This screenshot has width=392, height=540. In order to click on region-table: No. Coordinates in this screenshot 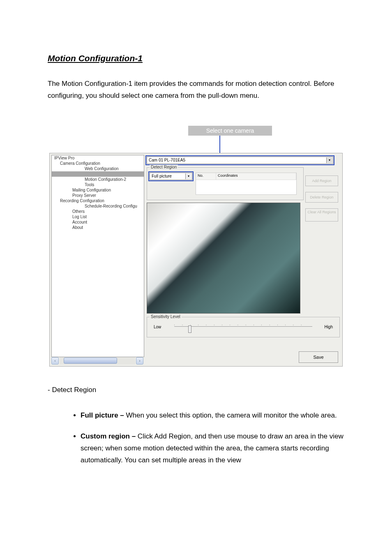, I will do `click(246, 184)`.